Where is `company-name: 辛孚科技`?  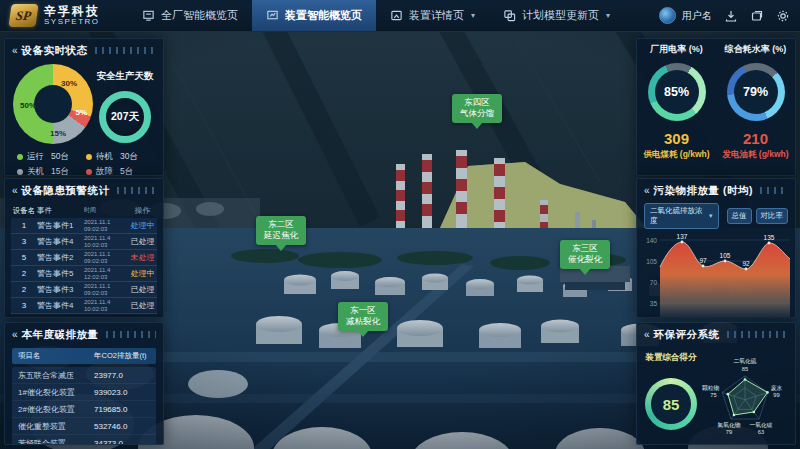 company-name: 辛孚科技 is located at coordinates (72, 12).